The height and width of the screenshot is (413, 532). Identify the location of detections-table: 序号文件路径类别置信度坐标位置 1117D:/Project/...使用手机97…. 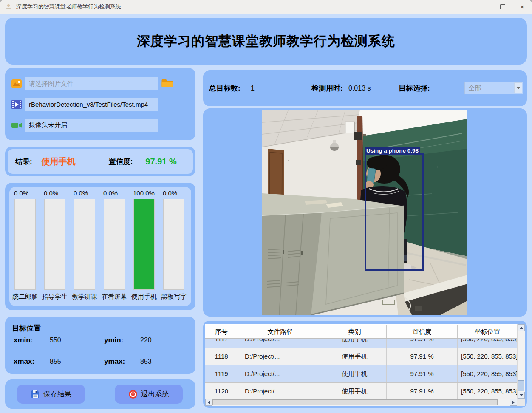
(365, 365).